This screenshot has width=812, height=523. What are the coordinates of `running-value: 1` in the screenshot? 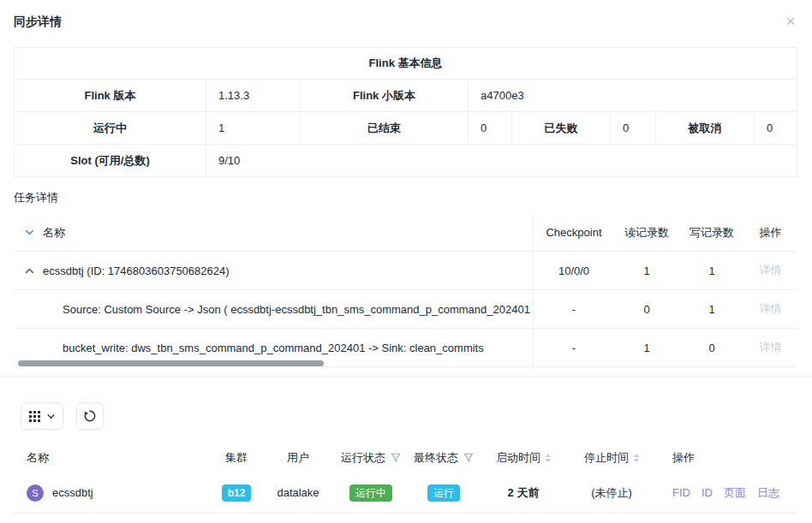 It's located at (254, 128).